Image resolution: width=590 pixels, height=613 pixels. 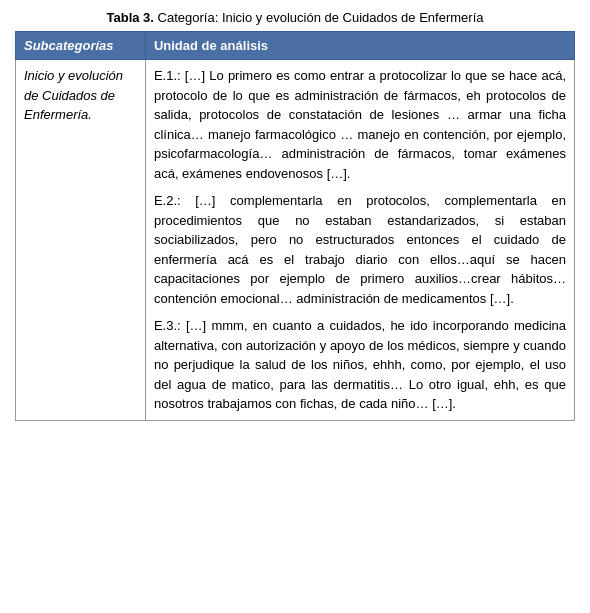 I want to click on table-caption: Tabla 3. Categoría: Inicio y evolución d…, so click(x=295, y=18).